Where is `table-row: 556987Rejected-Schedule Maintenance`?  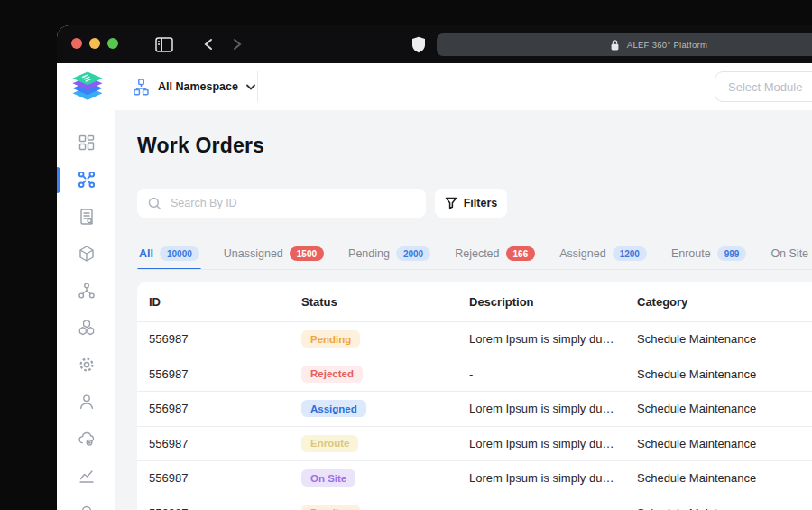
table-row: 556987Rejected-Schedule Maintenance is located at coordinates (475, 374).